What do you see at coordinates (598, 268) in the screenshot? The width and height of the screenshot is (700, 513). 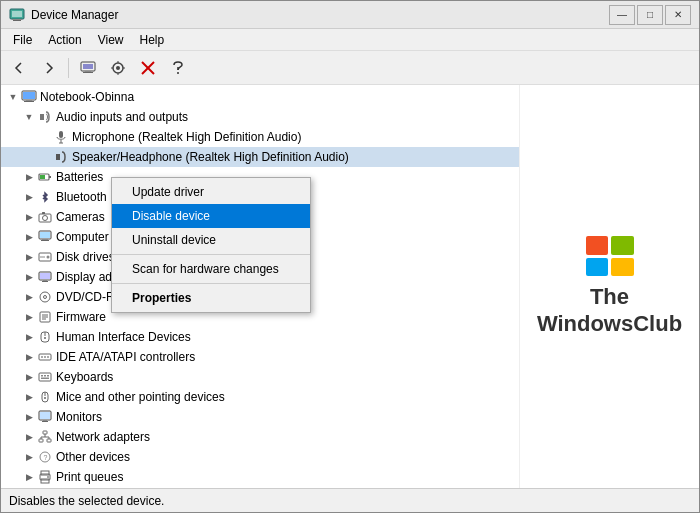 I see `win-logo-blue` at bounding box center [598, 268].